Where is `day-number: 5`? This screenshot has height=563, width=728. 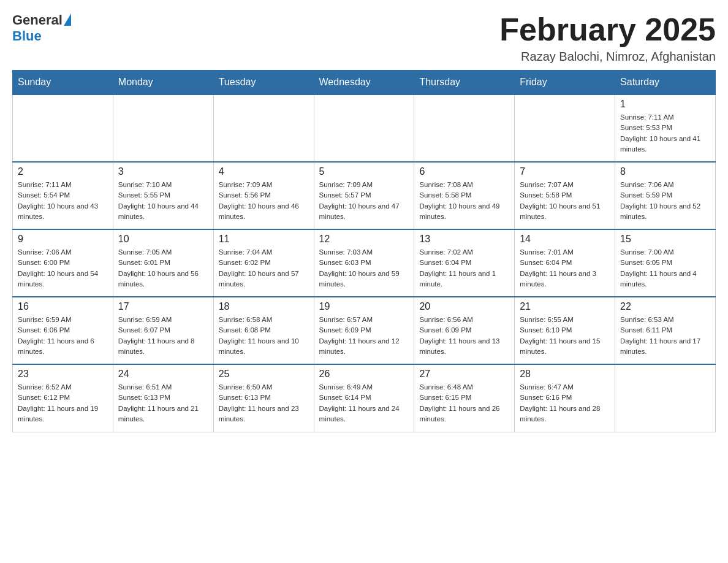
day-number: 5 is located at coordinates (364, 172).